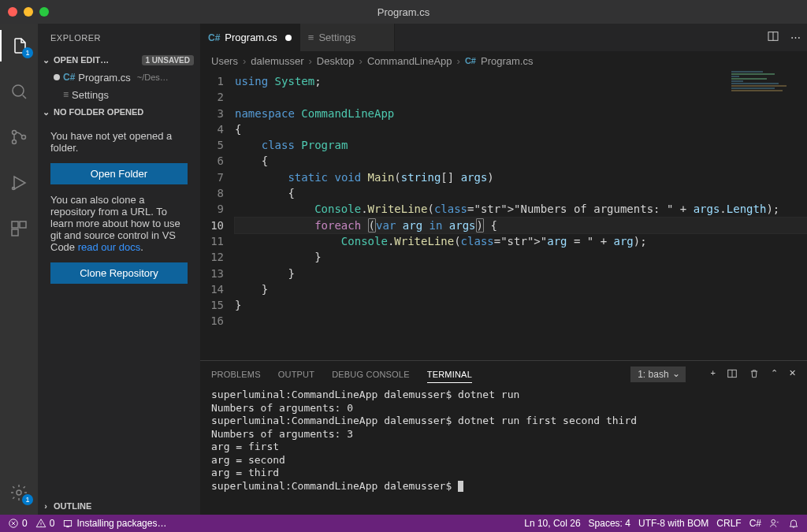 This screenshot has height=532, width=807. I want to click on line-number: 14, so click(212, 289).